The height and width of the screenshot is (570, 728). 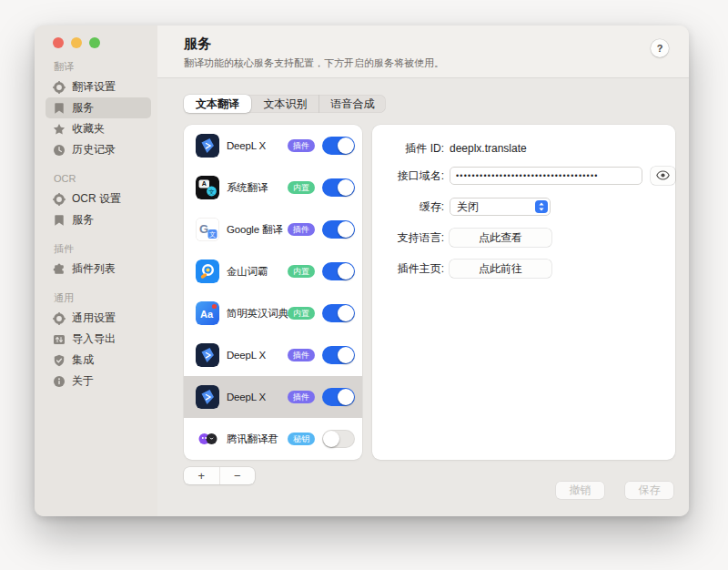 I want to click on service-row: Aa 简明英汉词典 内置, so click(x=273, y=313).